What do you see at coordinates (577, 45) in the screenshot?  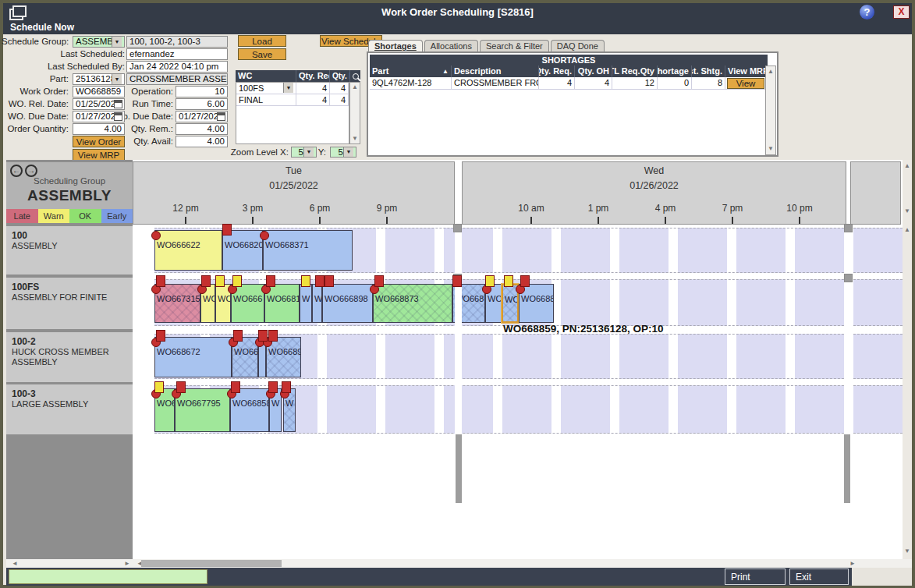 I see `tab-daq-done: DAQ Done` at bounding box center [577, 45].